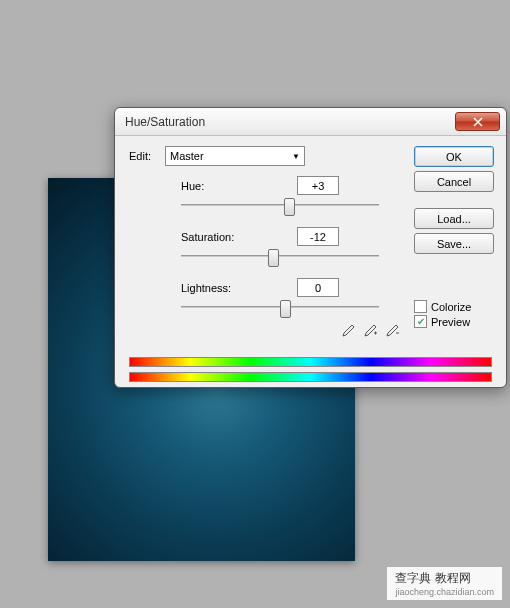 This screenshot has width=510, height=608. Describe the element at coordinates (444, 578) in the screenshot. I see `watermark-text: 查字典 教程网` at that location.